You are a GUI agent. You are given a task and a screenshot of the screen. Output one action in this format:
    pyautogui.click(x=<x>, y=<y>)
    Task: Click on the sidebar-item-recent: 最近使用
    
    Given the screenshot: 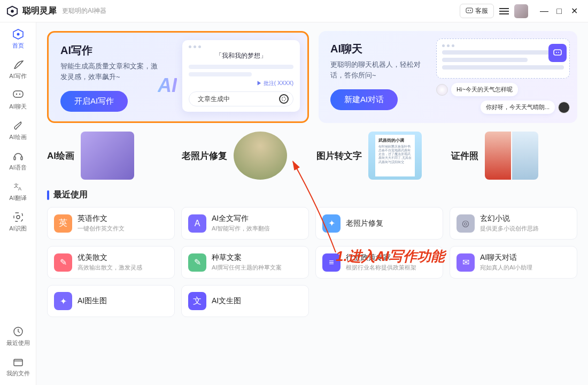 What is the action you would take?
    pyautogui.click(x=18, y=336)
    